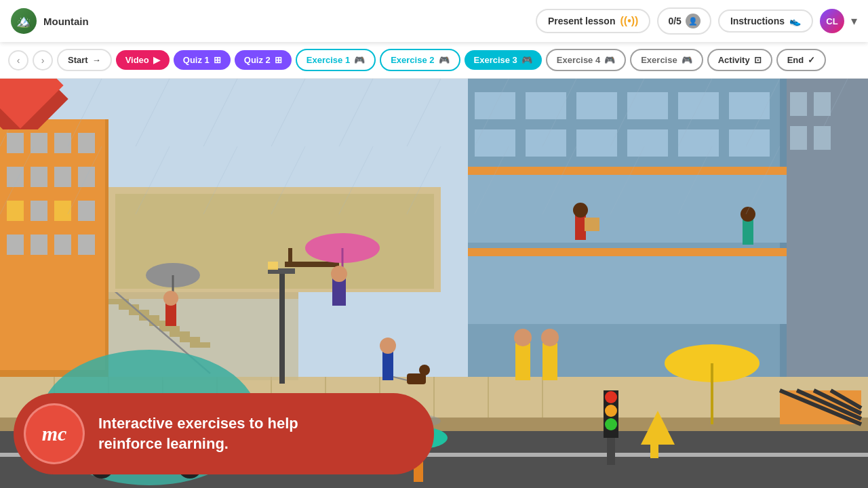 This screenshot has width=868, height=488. What do you see at coordinates (734, 60) in the screenshot?
I see `activity-label: Activity` at bounding box center [734, 60].